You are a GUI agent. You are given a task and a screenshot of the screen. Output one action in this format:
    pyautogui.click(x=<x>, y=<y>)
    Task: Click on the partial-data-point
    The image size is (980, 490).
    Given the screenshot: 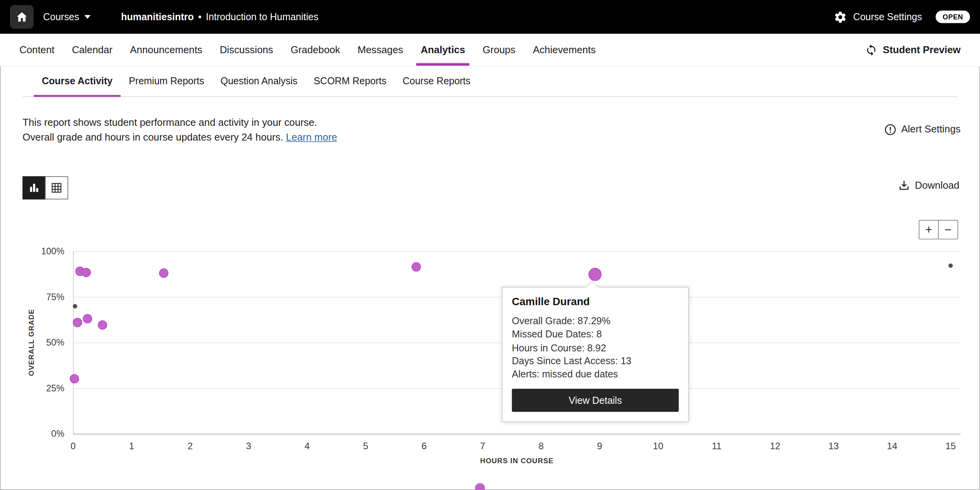 What is the action you would take?
    pyautogui.click(x=480, y=487)
    